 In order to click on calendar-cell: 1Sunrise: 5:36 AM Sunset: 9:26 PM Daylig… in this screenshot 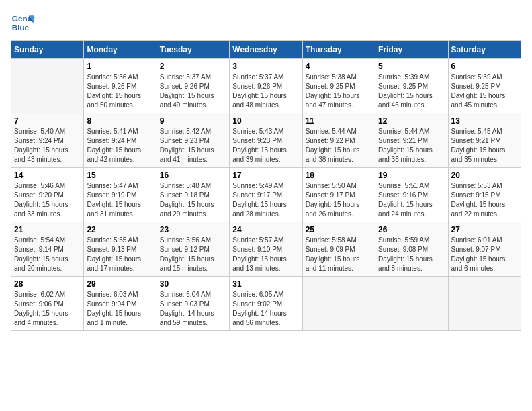, I will do `click(120, 86)`.